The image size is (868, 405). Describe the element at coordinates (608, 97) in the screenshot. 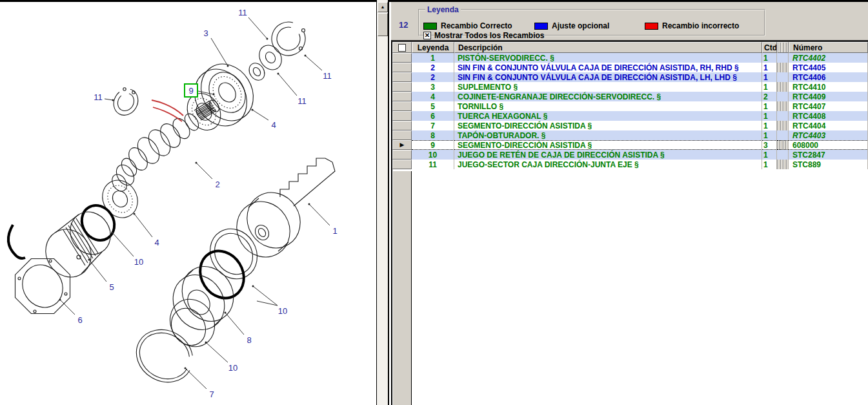

I see `cell-description: COJINETE-ENGRANAJE DIRECCIÓN-SERVODIRECC…` at that location.